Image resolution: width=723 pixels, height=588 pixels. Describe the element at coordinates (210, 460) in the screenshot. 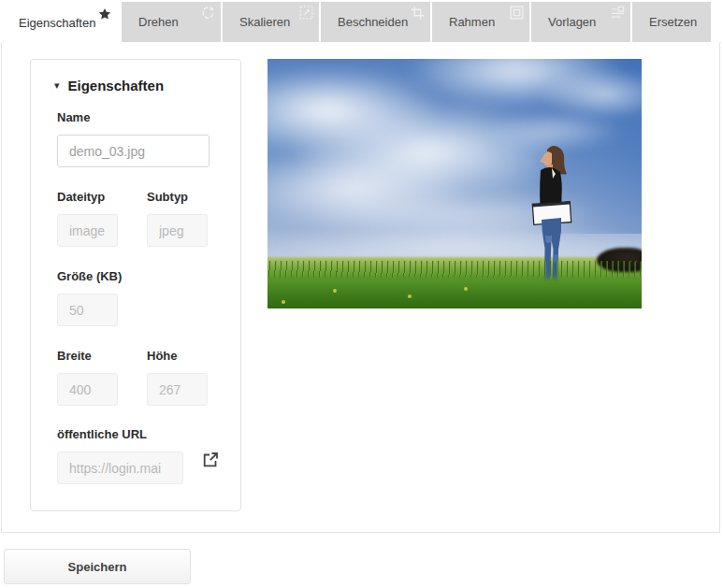

I see `external-link-icon` at that location.